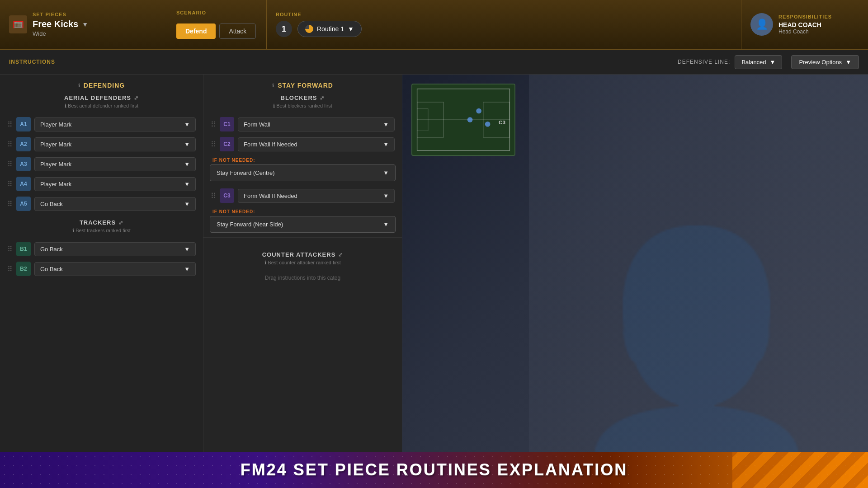 The image size is (868, 488). I want to click on player-row: ⠿ A3 Player Mark▼, so click(101, 164).